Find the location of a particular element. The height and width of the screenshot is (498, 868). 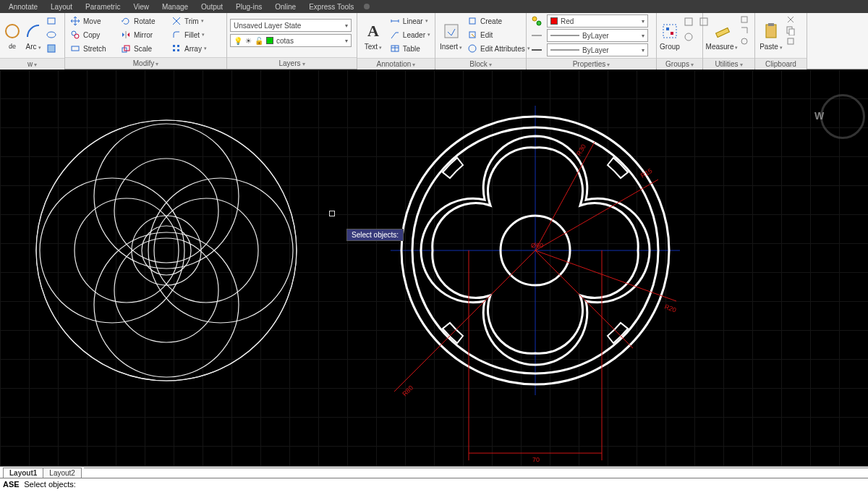

layout-tab-1: Layout1 is located at coordinates (23, 473).